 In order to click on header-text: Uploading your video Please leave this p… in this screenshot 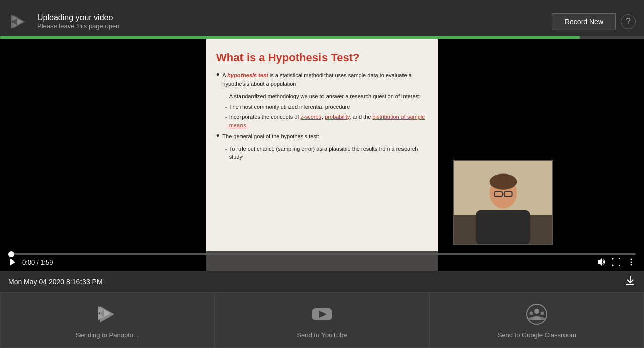, I will do `click(78, 21)`.